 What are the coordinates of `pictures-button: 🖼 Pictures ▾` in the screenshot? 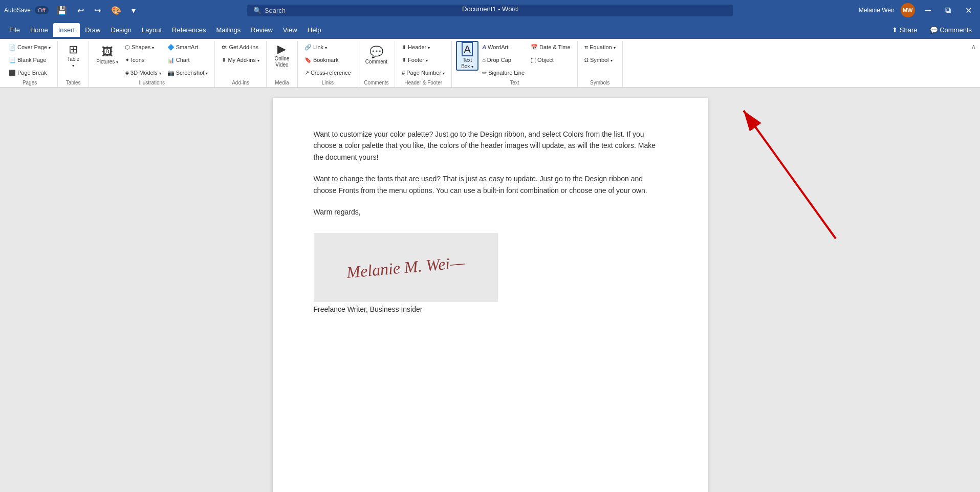 It's located at (107, 56).